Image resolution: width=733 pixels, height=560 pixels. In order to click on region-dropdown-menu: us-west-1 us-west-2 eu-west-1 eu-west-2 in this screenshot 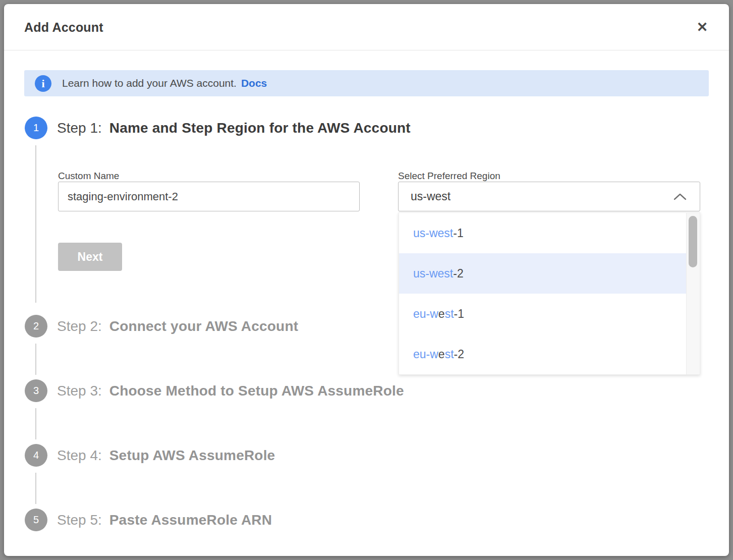, I will do `click(549, 294)`.